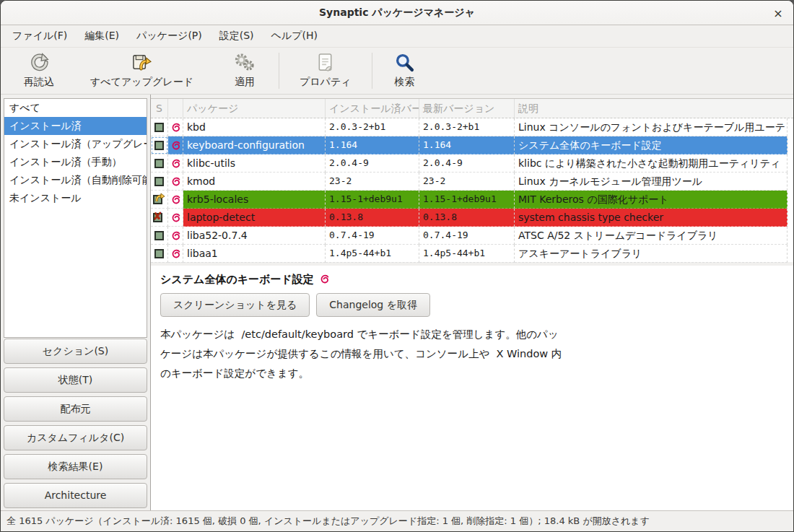  I want to click on upgrade-all-button: すべてアップグレード, so click(141, 71).